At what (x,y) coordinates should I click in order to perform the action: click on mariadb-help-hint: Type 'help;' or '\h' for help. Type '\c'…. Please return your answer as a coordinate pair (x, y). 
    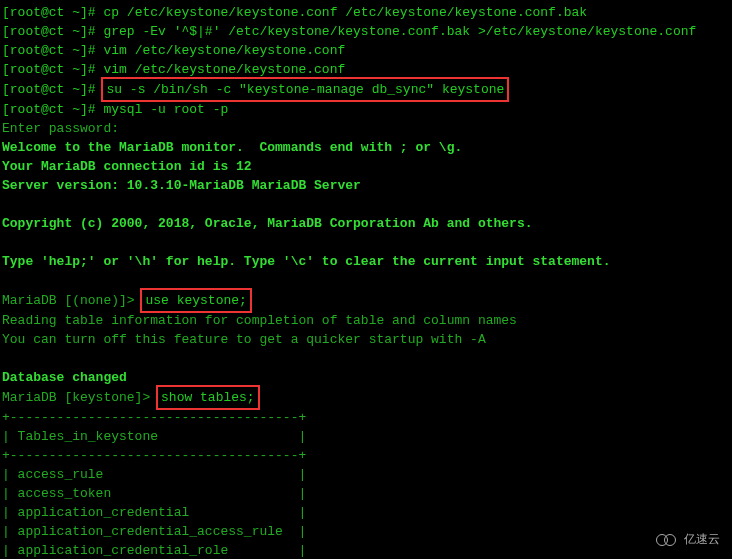
    Looking at the image, I should click on (366, 262).